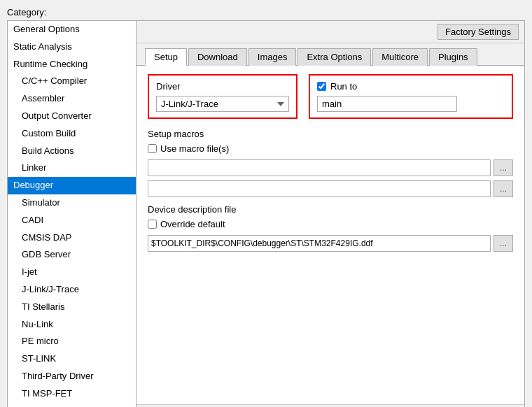 The width and height of the screenshot is (532, 407). Describe the element at coordinates (503, 243) in the screenshot. I see `device-browse-button: ...` at that location.